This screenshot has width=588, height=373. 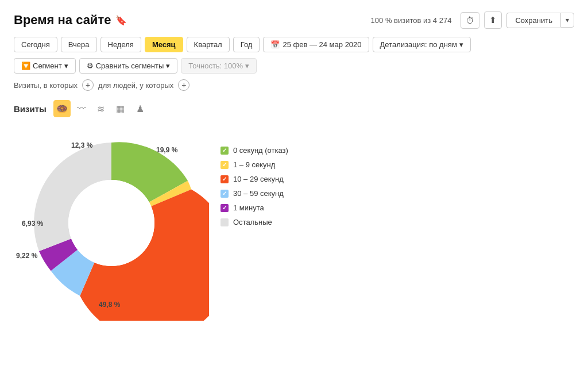 I want to click on tabs-row: Сегодня Вчера Неделя Месяц Квартал Год 📅…, so click(x=294, y=45).